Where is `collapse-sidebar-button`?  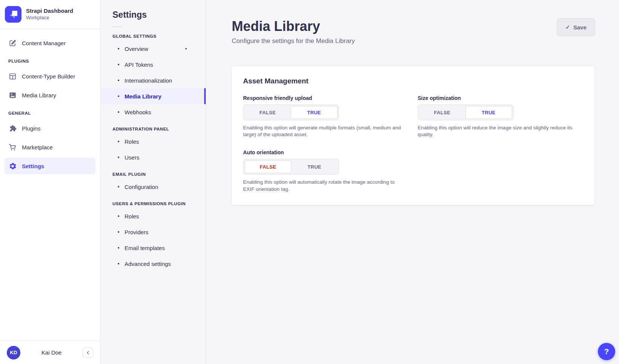
collapse-sidebar-button is located at coordinates (88, 353).